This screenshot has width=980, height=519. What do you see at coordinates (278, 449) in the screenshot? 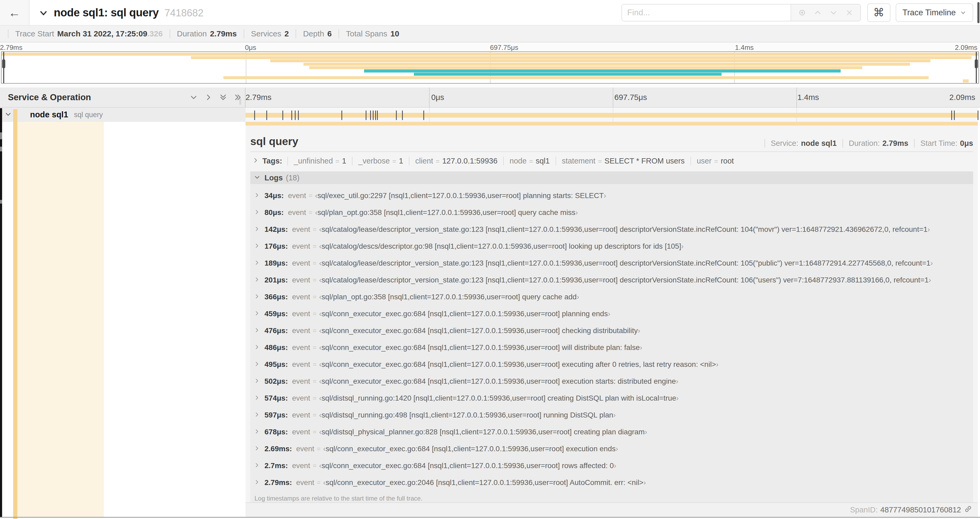
I see `log-timestamp: 2.69ms:` at bounding box center [278, 449].